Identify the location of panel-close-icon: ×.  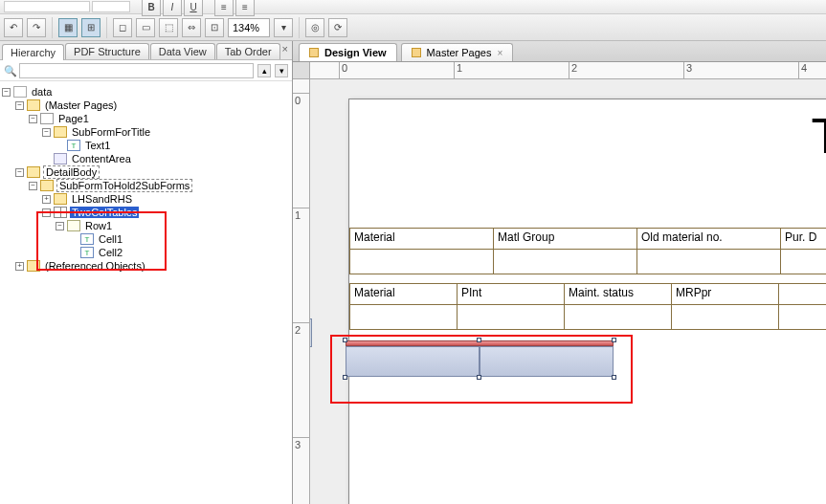
(285, 49).